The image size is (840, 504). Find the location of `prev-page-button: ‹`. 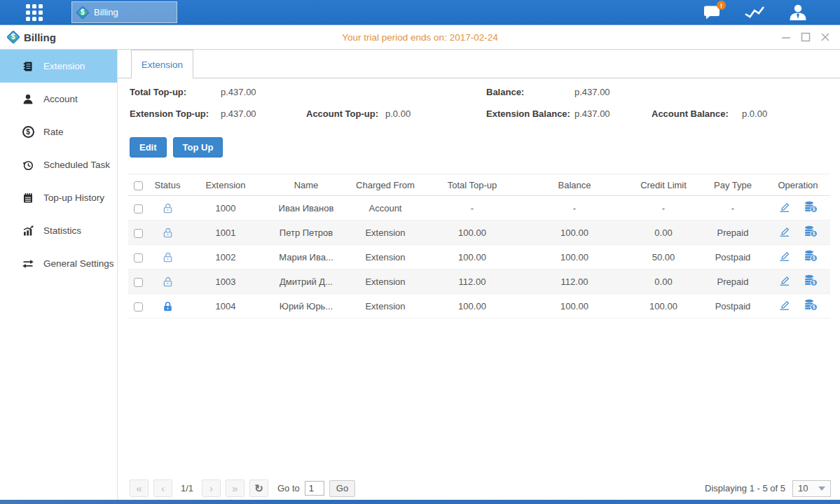

prev-page-button: ‹ is located at coordinates (163, 489).